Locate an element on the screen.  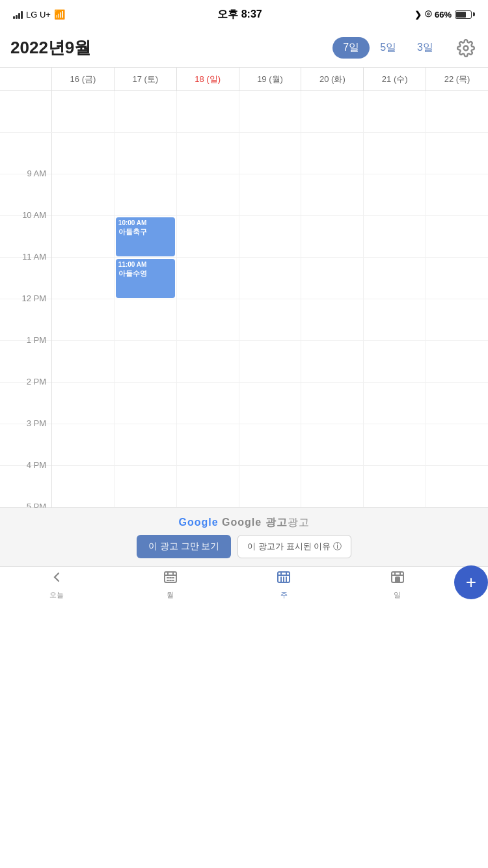
add-event-button: + is located at coordinates (471, 582).